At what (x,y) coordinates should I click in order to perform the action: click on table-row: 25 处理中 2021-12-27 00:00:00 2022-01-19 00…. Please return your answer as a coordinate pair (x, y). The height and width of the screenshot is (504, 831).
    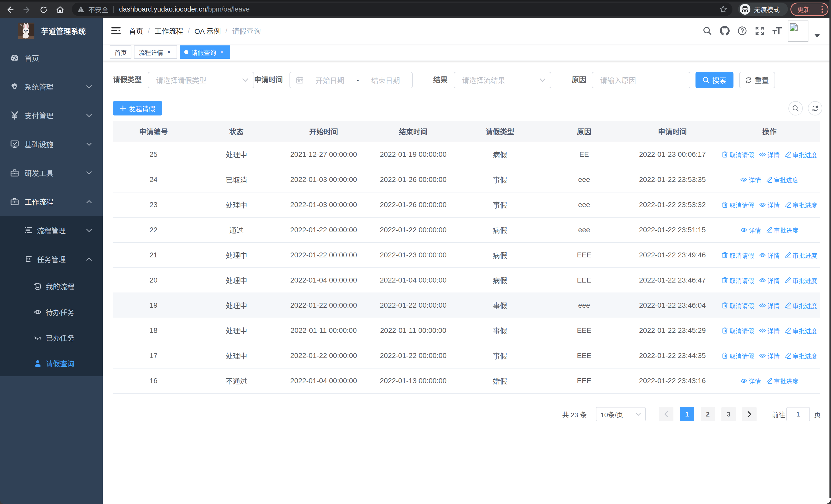
    Looking at the image, I should click on (467, 155).